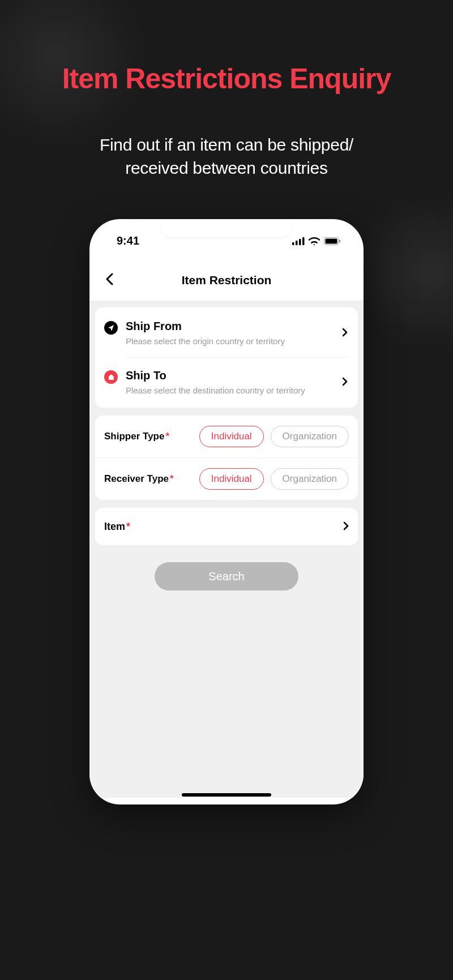 The width and height of the screenshot is (453, 980). I want to click on ship-from-label: Ship From, so click(228, 326).